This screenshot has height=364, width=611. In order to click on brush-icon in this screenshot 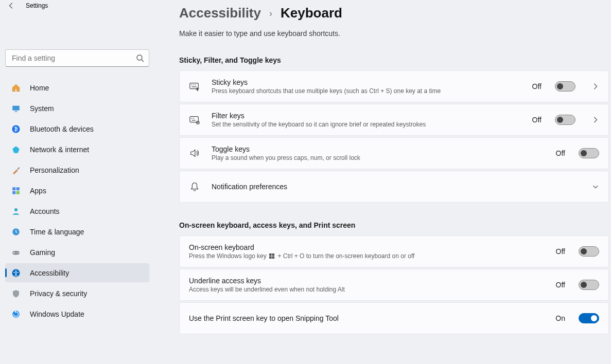, I will do `click(16, 170)`.